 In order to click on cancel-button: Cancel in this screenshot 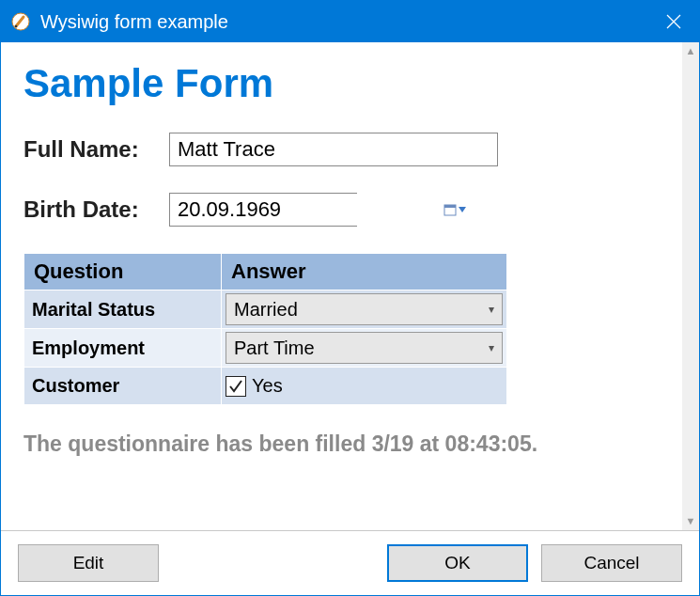, I will do `click(612, 563)`.